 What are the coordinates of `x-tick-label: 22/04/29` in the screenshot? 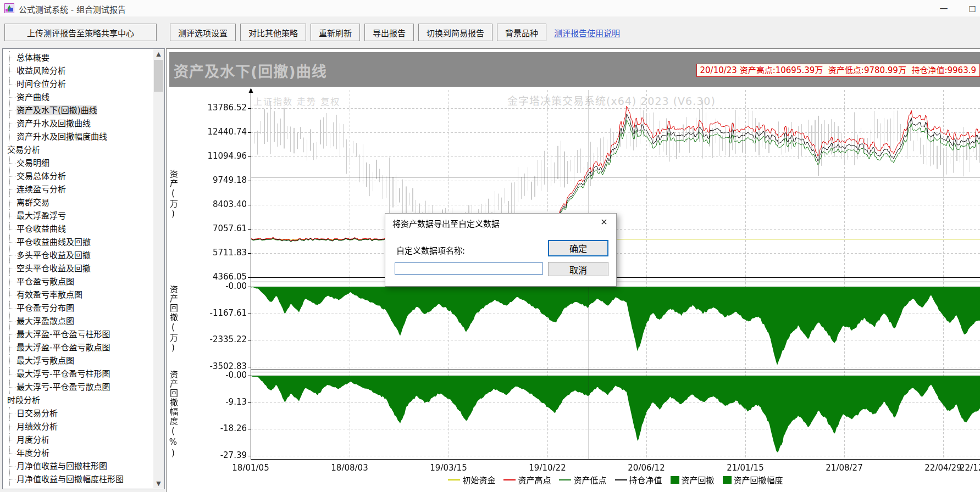 It's located at (943, 468).